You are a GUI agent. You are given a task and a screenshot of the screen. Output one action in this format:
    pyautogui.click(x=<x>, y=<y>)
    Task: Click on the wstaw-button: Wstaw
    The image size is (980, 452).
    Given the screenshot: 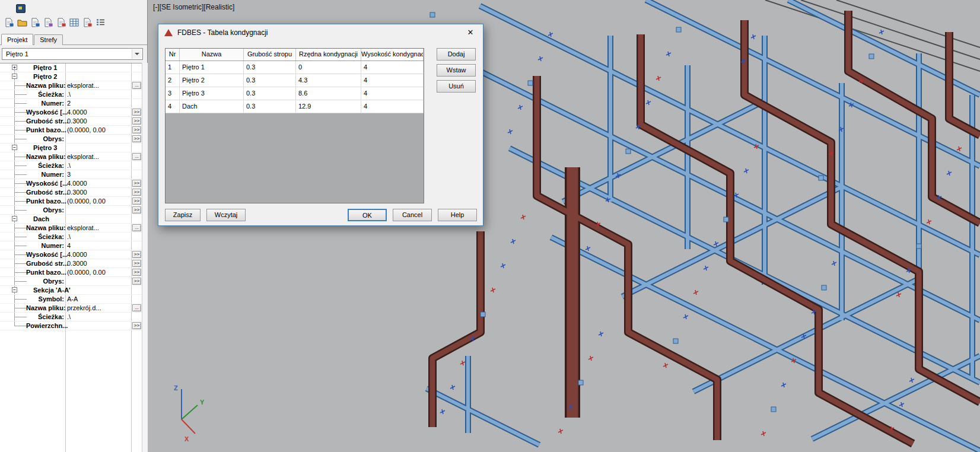 What is the action you would take?
    pyautogui.click(x=456, y=70)
    